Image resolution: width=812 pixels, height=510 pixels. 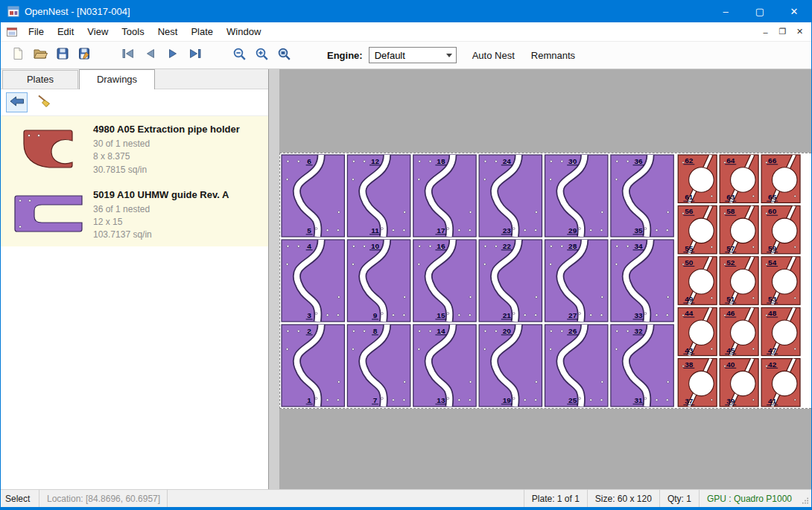 I want to click on nest-cell-purple: 2625, so click(x=577, y=366).